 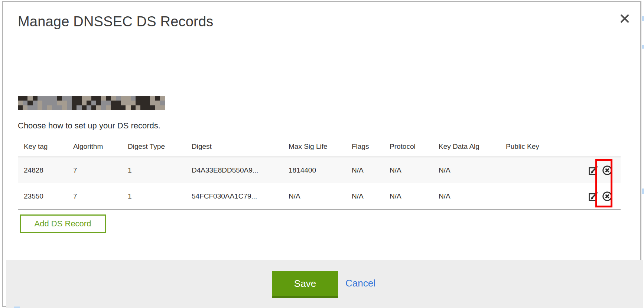 I want to click on cell-digest: 54FCF030AA1C79..., so click(x=234, y=197).